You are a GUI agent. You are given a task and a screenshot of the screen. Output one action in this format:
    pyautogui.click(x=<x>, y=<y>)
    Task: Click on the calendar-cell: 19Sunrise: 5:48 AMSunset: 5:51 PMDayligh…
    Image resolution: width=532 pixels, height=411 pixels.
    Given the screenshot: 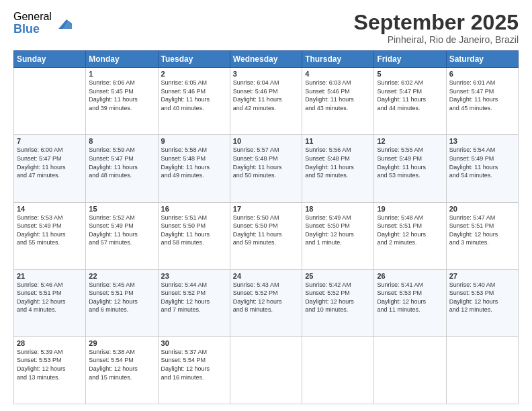 What is the action you would take?
    pyautogui.click(x=410, y=236)
    